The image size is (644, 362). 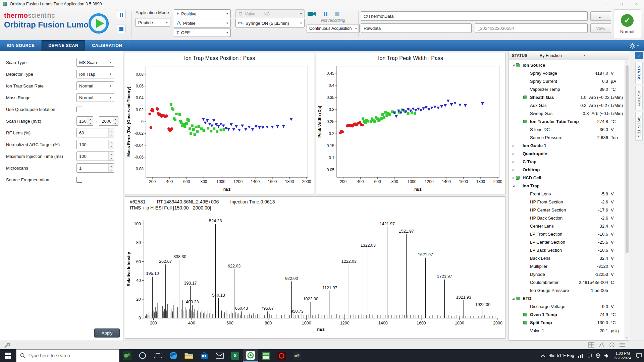 I want to click on taskbar-acrobat, so click(x=281, y=356).